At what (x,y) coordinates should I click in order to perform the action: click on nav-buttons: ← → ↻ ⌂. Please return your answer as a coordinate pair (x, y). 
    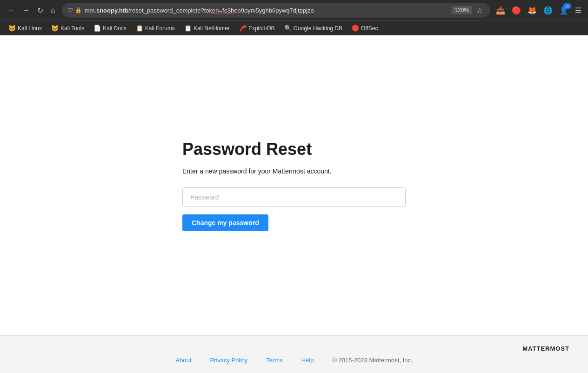
    Looking at the image, I should click on (32, 10).